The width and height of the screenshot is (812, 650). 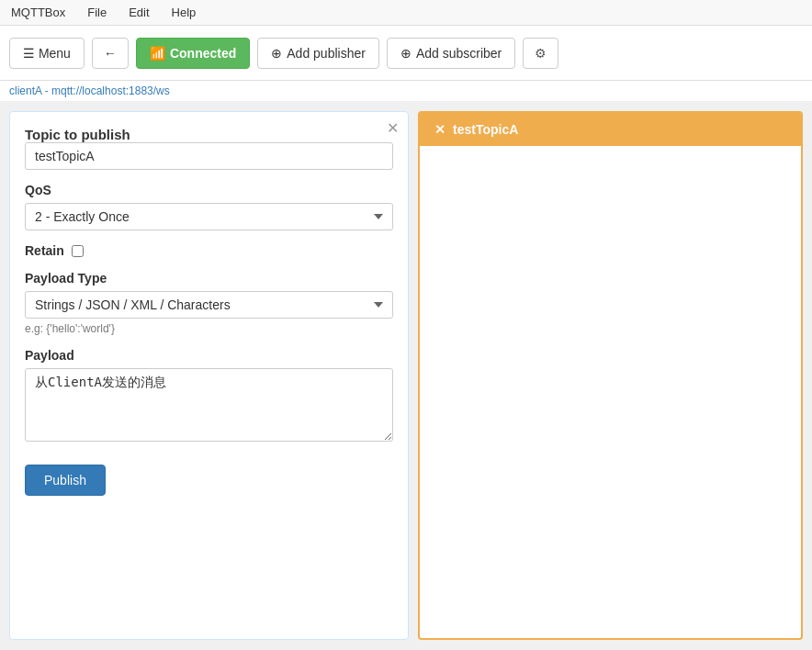 What do you see at coordinates (209, 405) in the screenshot?
I see `payload-textarea: 从ClientA发送的消息` at bounding box center [209, 405].